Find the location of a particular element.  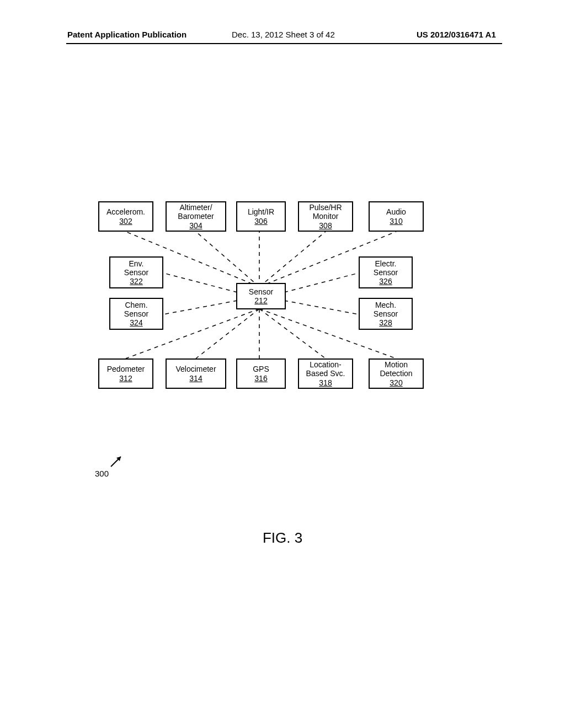

figure-caption: FIG. 3 is located at coordinates (282, 538).